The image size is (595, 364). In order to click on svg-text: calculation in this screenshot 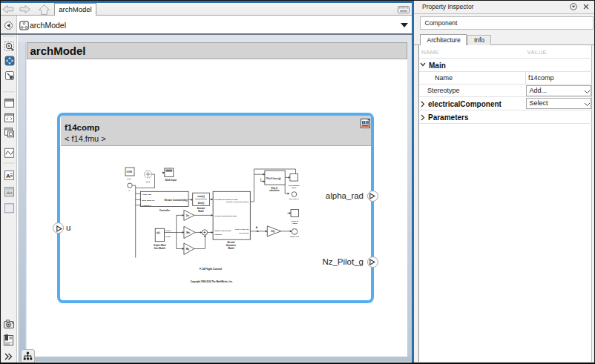, I will do `click(275, 191)`.